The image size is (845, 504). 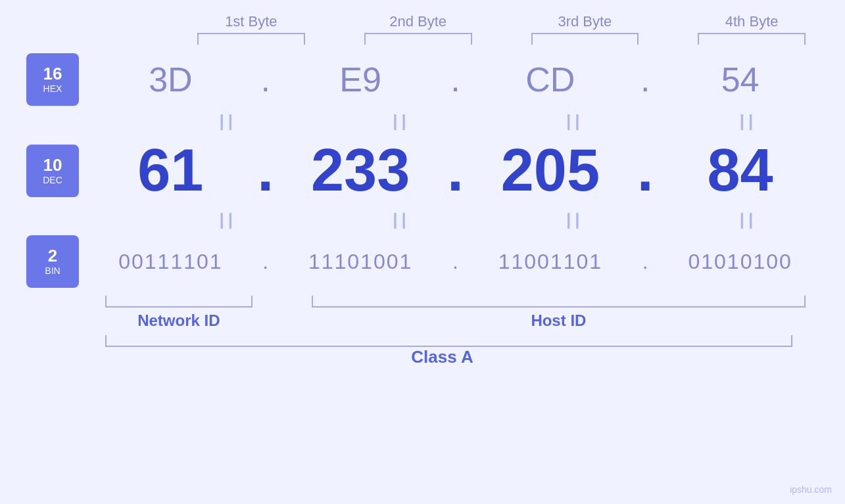 What do you see at coordinates (360, 80) in the screenshot?
I see `hex-byte-2: E9` at bounding box center [360, 80].